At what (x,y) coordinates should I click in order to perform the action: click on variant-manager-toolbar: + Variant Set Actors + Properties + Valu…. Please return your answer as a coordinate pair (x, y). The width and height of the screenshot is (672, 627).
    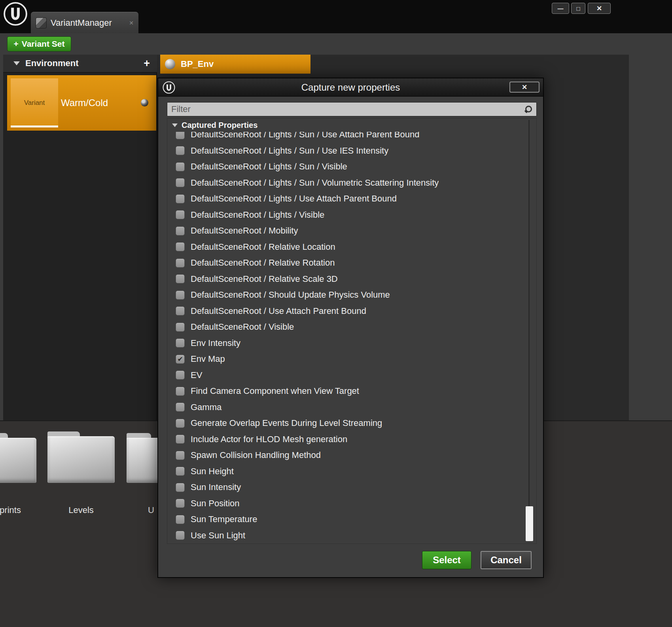
    Looking at the image, I should click on (336, 44).